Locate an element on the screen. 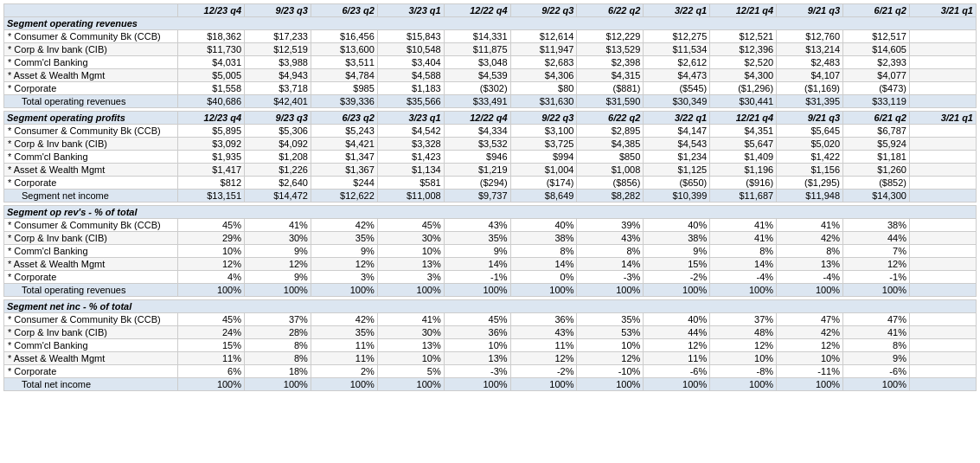 Image resolution: width=980 pixels, height=463 pixels. cell-value: $12,521 is located at coordinates (744, 36).